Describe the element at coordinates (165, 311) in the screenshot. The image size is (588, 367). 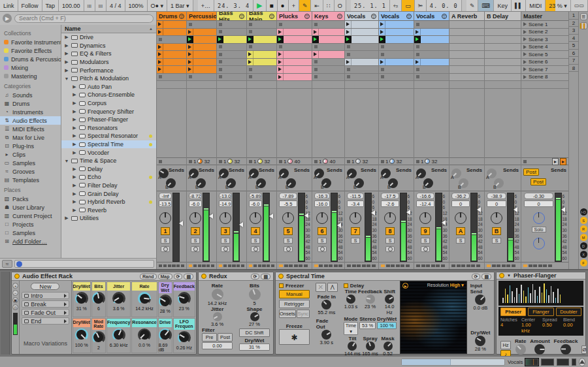
I see `macro-value: 28 %` at that location.